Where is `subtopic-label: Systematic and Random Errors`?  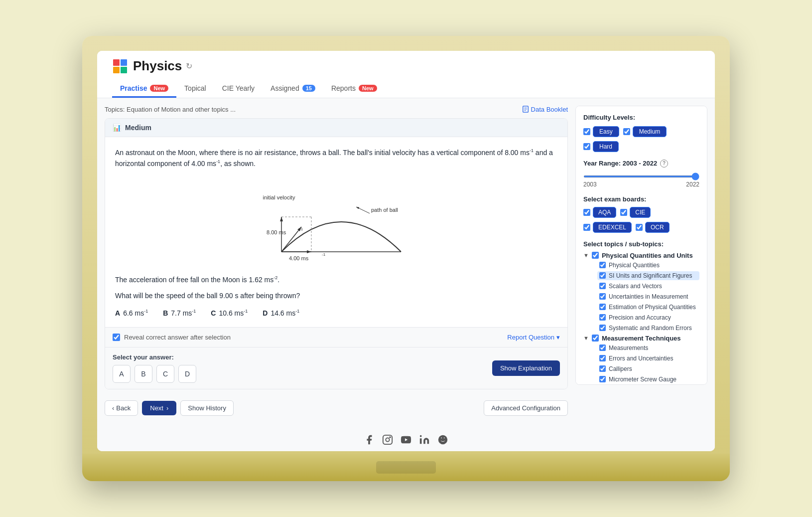 subtopic-label: Systematic and Random Errors is located at coordinates (651, 328).